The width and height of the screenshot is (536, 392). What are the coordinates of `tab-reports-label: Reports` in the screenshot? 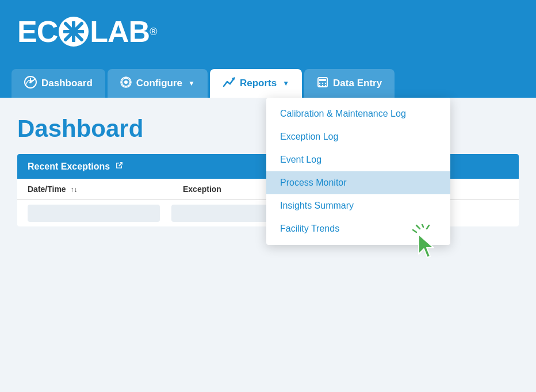 It's located at (258, 83).